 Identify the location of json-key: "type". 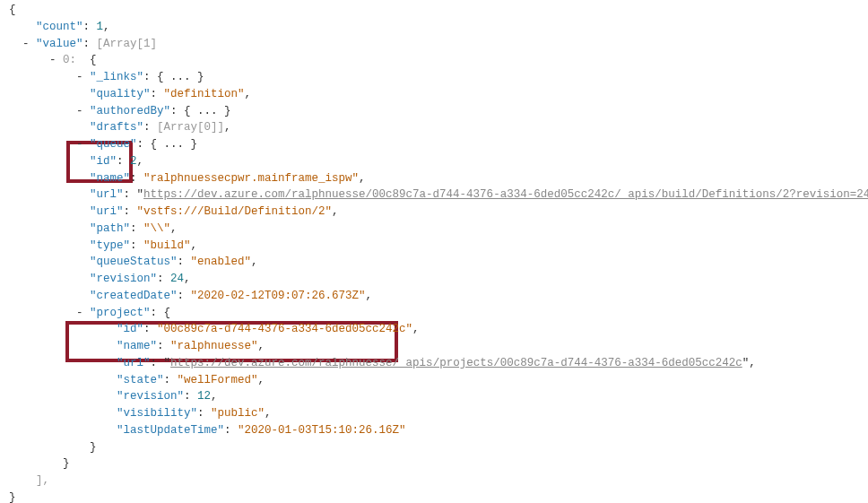
(109, 246).